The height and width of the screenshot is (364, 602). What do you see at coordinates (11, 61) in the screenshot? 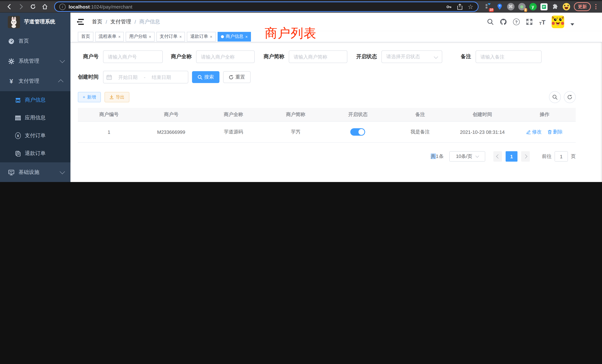
I see `gear-icon` at bounding box center [11, 61].